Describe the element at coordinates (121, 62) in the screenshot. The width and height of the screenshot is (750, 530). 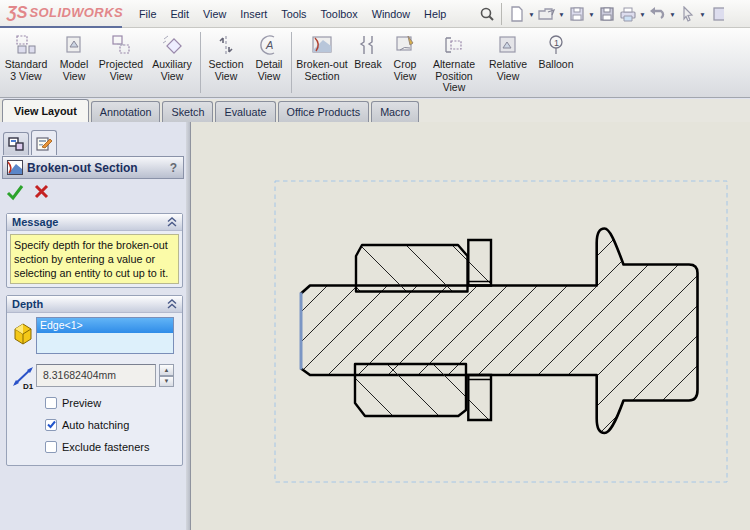
I see `projected-view-button: Projected View` at that location.